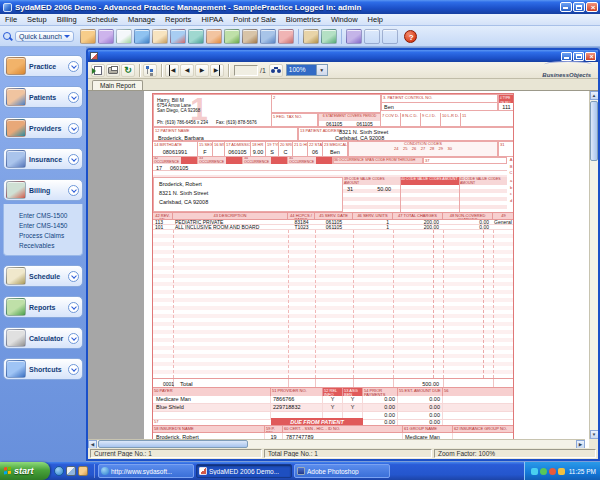 The image size is (600, 480). What do you see at coordinates (74, 190) in the screenshot?
I see `chevron-up-icon` at bounding box center [74, 190].